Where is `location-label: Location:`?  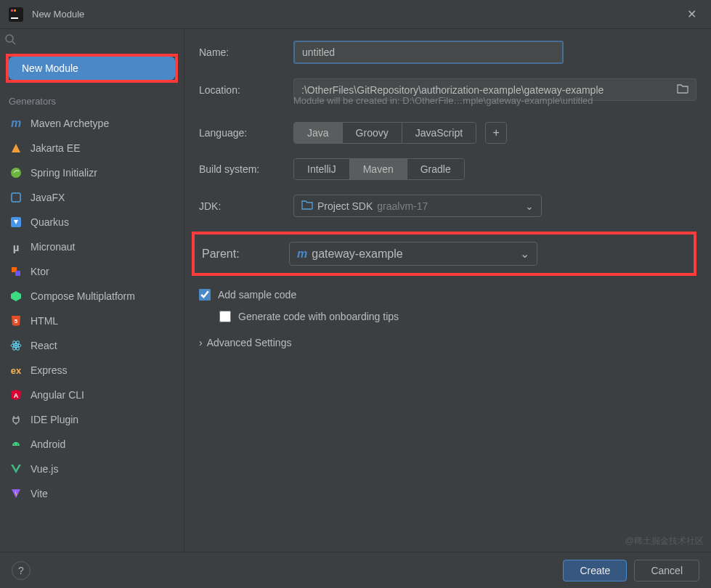 location-label: Location: is located at coordinates (246, 90).